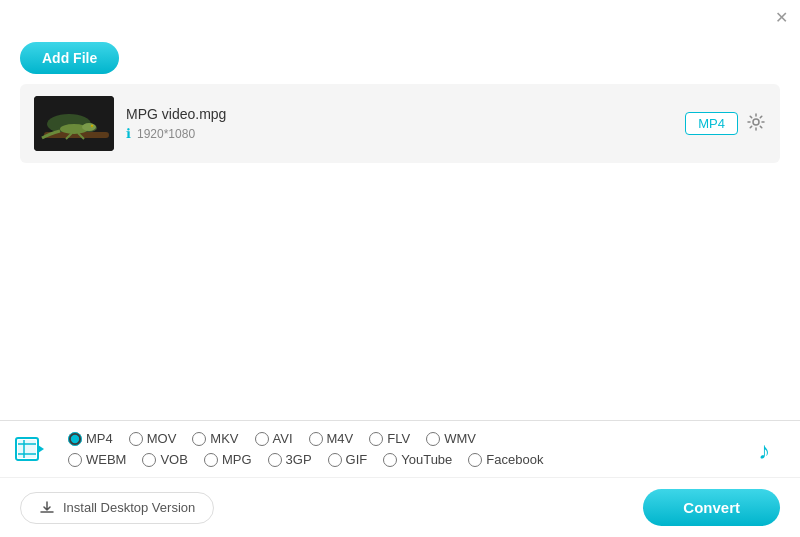 The image size is (800, 537). I want to click on format-option-webm: WEBM, so click(97, 460).